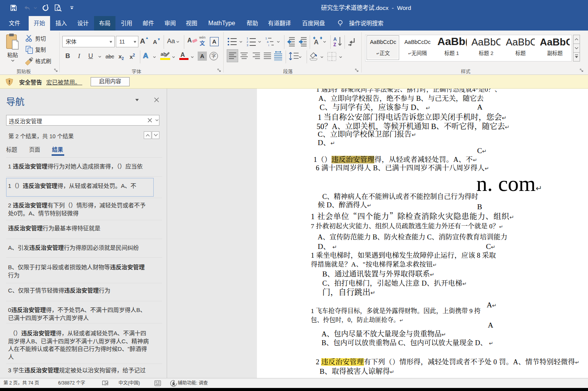 This screenshot has height=391, width=588. What do you see at coordinates (268, 42) in the screenshot?
I see `svg-text: a` at bounding box center [268, 42].